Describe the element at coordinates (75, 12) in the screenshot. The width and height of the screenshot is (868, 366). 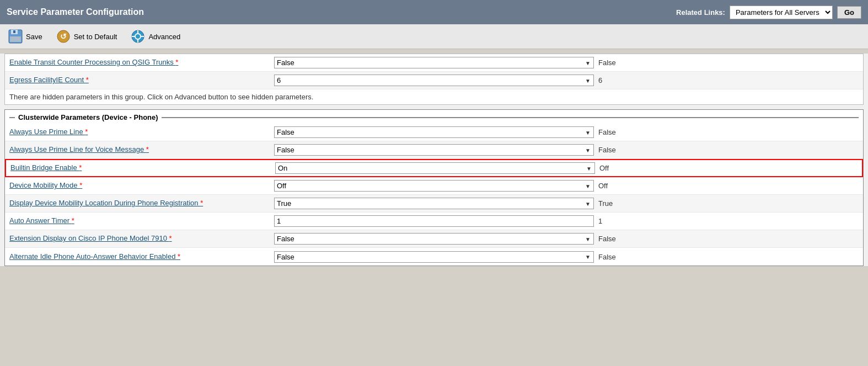
I see `page-title: Service Parameter Configuration` at that location.